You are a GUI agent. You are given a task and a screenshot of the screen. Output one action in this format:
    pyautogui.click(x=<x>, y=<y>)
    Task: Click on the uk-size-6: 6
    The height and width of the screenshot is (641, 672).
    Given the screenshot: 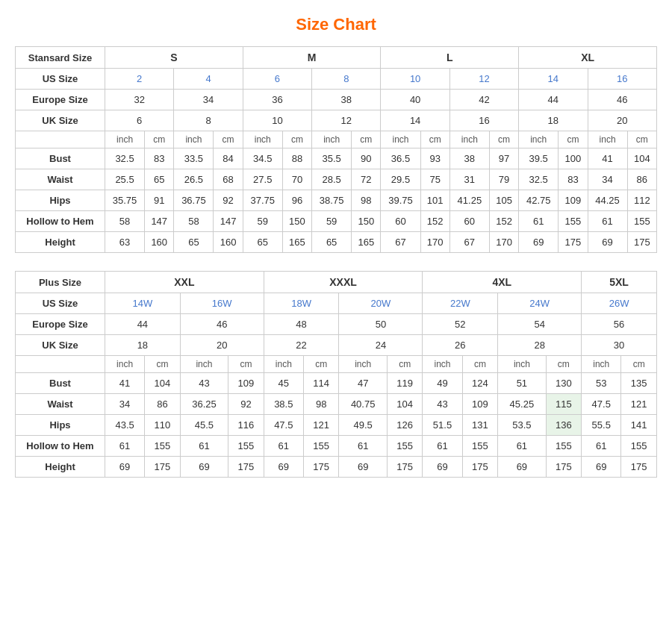 What is the action you would take?
    pyautogui.click(x=140, y=121)
    